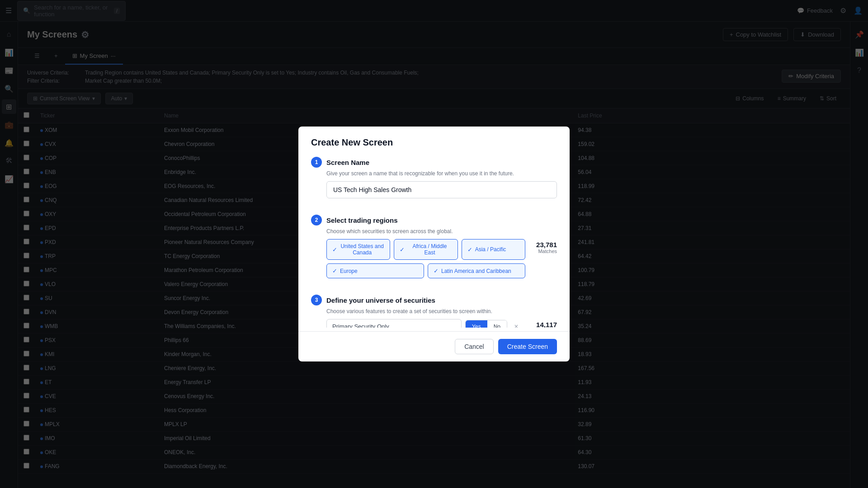 The image size is (868, 488). I want to click on step-1: 1 Screen Name Give your screen a name th…, so click(434, 174).